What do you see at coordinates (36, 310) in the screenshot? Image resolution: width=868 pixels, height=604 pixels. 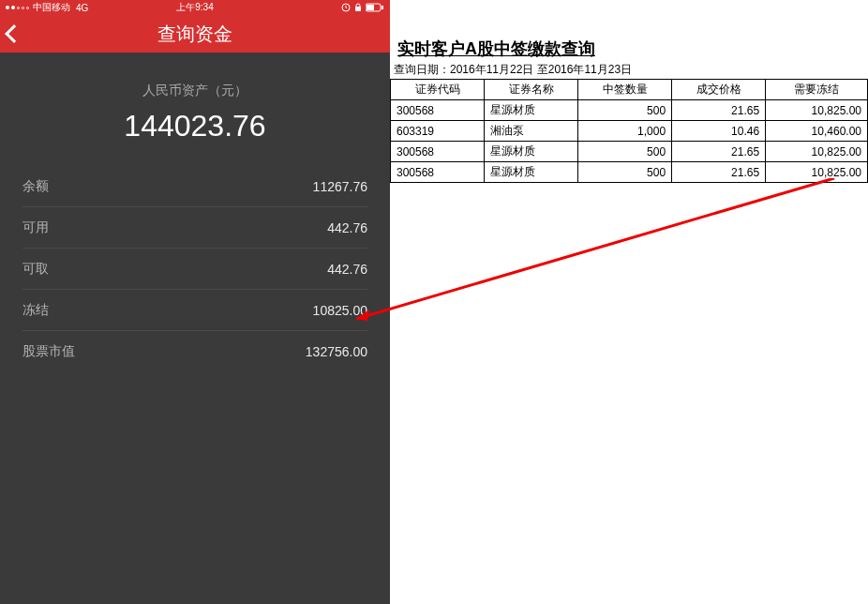 I see `row-label: 冻结` at bounding box center [36, 310].